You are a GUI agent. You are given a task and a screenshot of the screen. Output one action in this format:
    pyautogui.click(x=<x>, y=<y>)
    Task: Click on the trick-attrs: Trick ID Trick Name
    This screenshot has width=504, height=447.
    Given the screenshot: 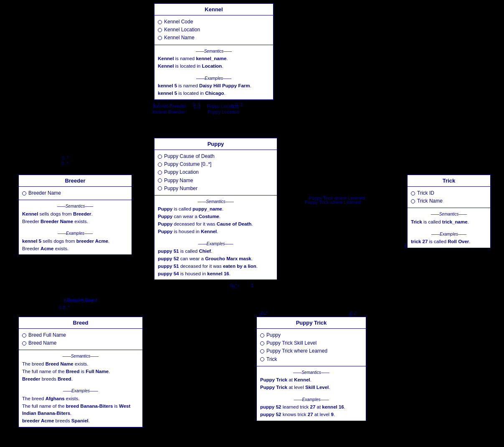 What is the action you would take?
    pyautogui.click(x=449, y=197)
    